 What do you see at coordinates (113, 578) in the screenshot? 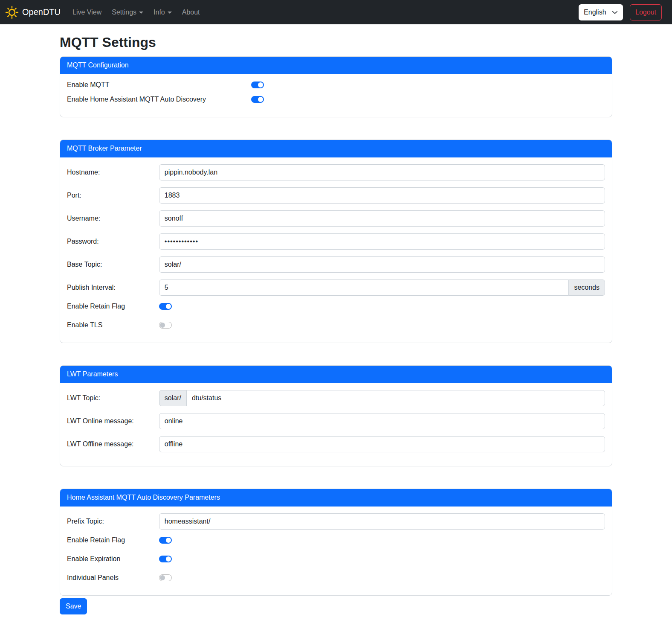
I see `individual-panels-label: Individual Panels` at bounding box center [113, 578].